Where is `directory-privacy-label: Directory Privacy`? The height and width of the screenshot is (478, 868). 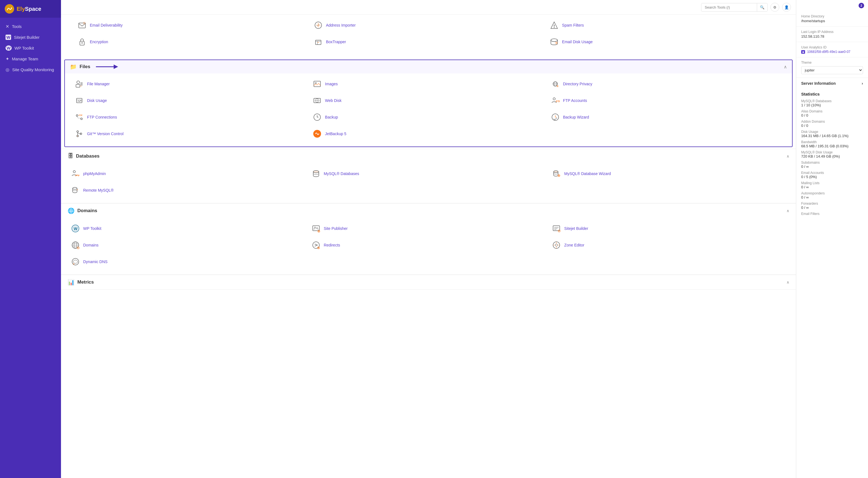 directory-privacy-label: Directory Privacy is located at coordinates (578, 84).